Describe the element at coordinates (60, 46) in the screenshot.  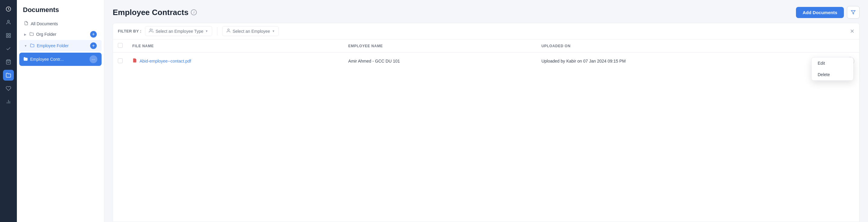
I see `sidebar-item-employee-folder: ▼ Employee Folder +` at that location.